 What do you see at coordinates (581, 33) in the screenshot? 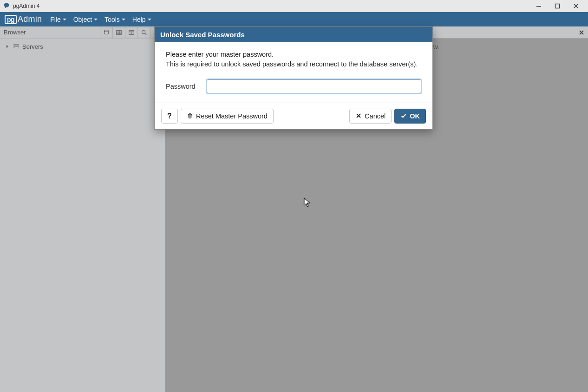
I see `tab-close-button` at bounding box center [581, 33].